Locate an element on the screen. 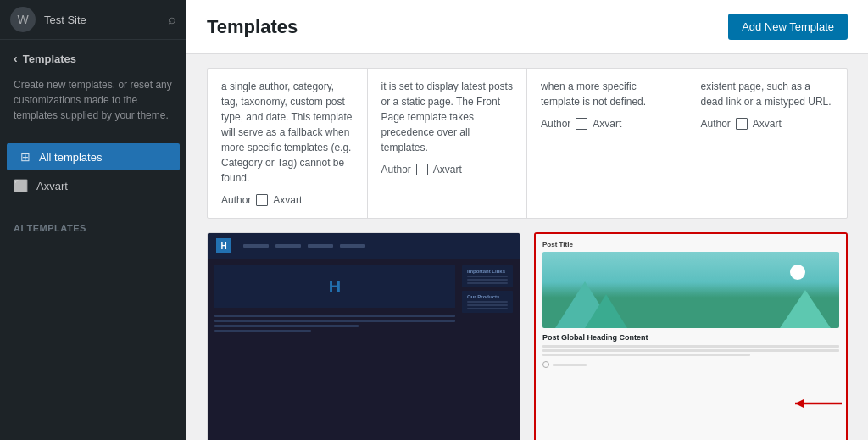  top-card-3-author: Author Axvart is located at coordinates (768, 124).